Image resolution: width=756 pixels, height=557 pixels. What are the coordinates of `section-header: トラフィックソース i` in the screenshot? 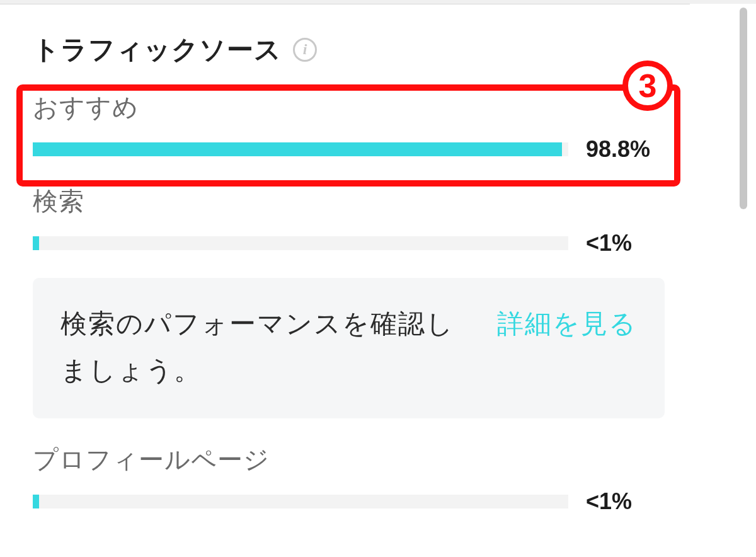 It's located at (349, 50).